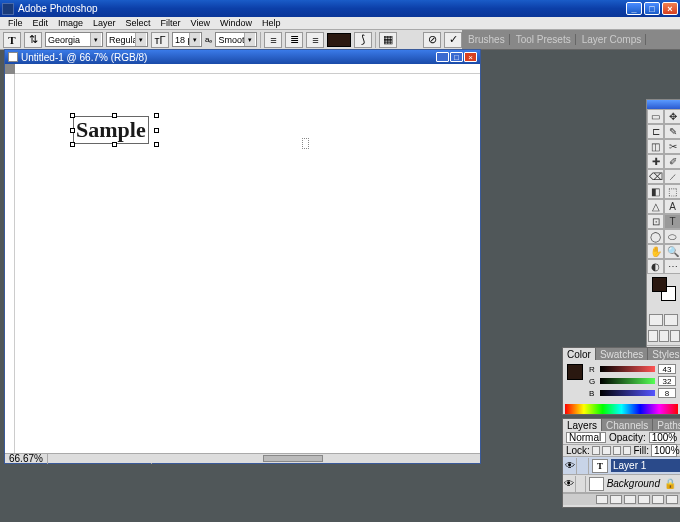 The width and height of the screenshot is (680, 522). Describe the element at coordinates (672, 116) in the screenshot. I see `tool-move: ✥` at that location.